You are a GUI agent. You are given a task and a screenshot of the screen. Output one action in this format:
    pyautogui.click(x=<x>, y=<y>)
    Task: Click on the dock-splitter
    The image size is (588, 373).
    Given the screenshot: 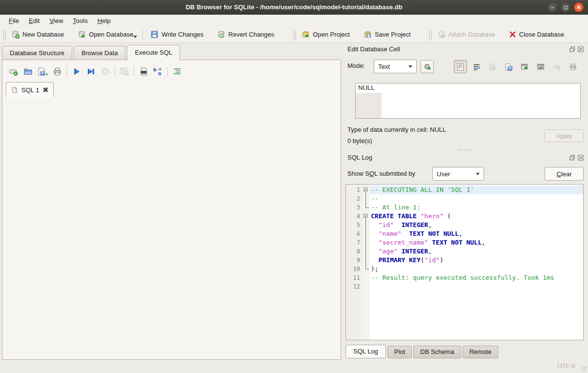 What is the action you would take?
    pyautogui.click(x=466, y=149)
    